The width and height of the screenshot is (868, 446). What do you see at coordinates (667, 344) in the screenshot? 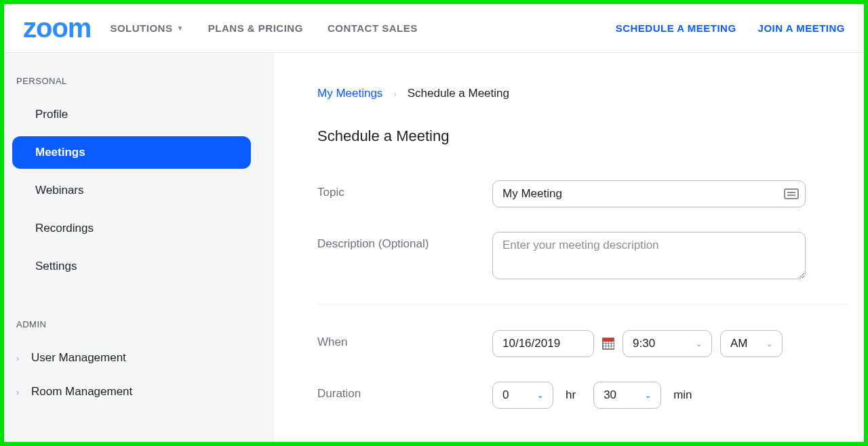
I see `when-time-select: 9:30 ⌄` at bounding box center [667, 344].